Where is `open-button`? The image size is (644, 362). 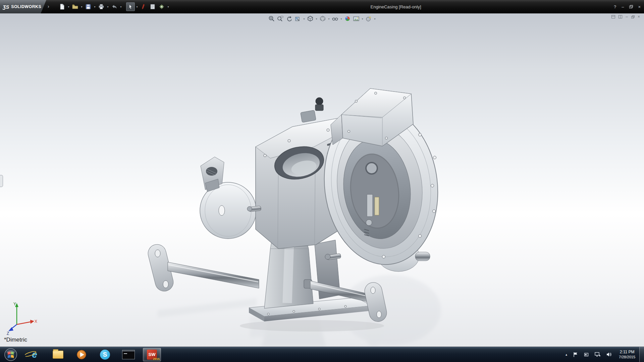
open-button is located at coordinates (75, 7).